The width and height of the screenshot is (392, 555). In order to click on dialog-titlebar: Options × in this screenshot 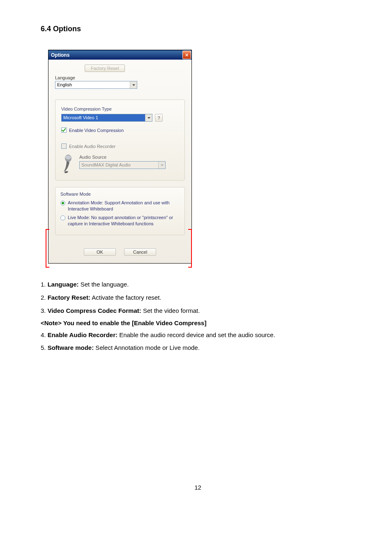, I will do `click(120, 55)`.